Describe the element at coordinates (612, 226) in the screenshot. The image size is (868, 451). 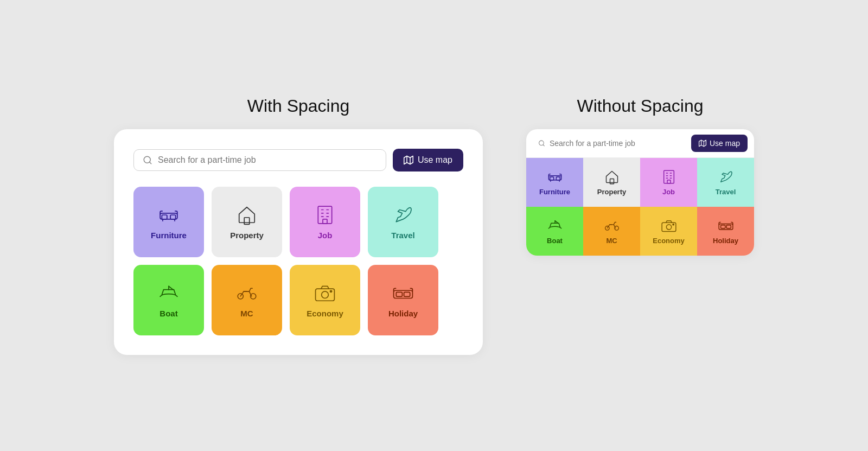
I see `motorcycle-icon-compact` at that location.